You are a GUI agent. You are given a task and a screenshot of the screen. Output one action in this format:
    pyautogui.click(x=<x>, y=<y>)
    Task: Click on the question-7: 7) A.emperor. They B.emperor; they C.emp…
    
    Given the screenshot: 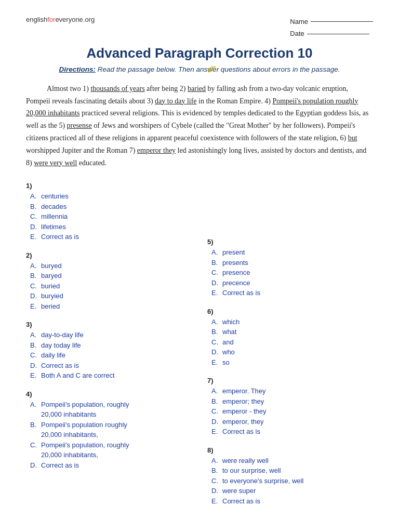 What is the action you would take?
    pyautogui.click(x=290, y=407)
    